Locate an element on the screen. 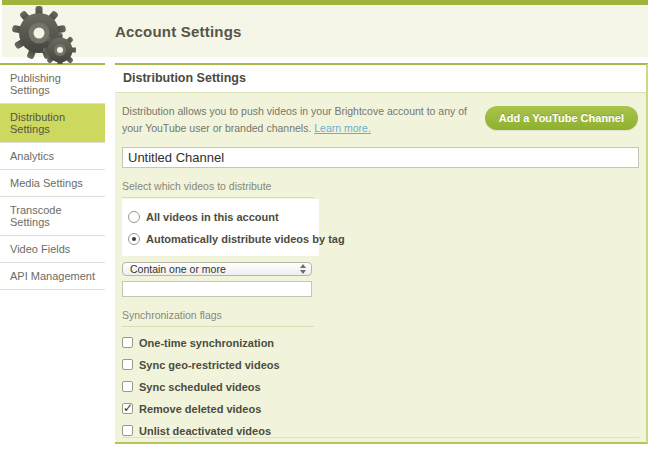  checkbox-unlist-deactivated: Unlist deactivated videos is located at coordinates (380, 431).